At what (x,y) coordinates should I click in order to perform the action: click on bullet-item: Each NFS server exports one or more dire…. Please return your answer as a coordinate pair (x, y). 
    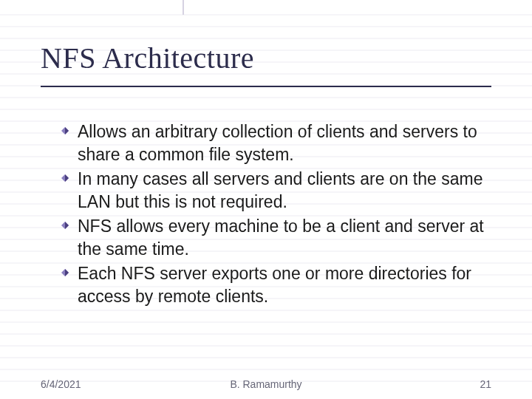
    Looking at the image, I should click on (276, 285).